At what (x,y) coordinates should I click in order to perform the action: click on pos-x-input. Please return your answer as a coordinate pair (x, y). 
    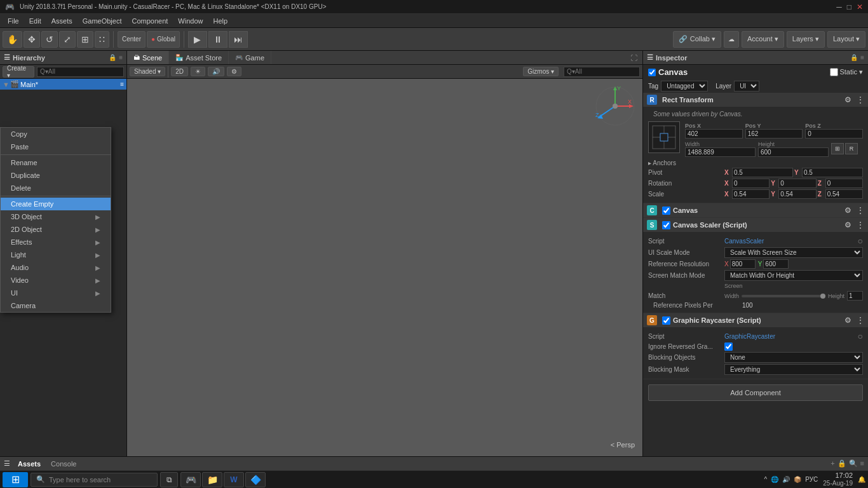
    Looking at the image, I should click on (714, 133).